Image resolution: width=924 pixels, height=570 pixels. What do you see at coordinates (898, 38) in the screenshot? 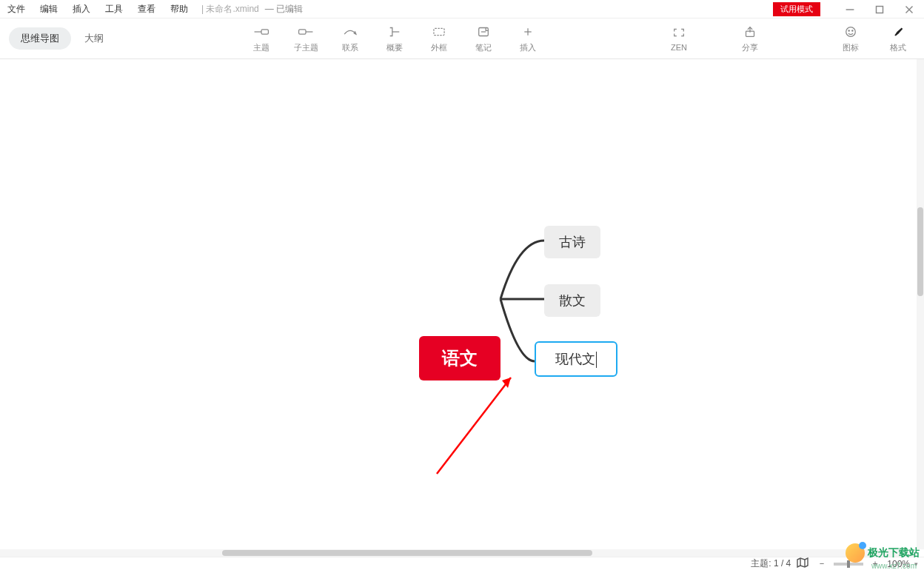
I see `tool-format: 格式` at bounding box center [898, 38].